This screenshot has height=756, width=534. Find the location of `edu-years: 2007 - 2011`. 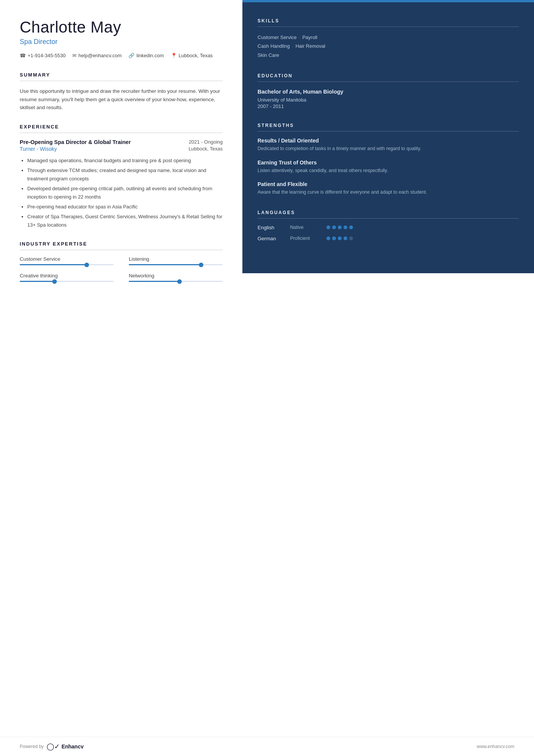

edu-years: 2007 - 2011 is located at coordinates (388, 106).